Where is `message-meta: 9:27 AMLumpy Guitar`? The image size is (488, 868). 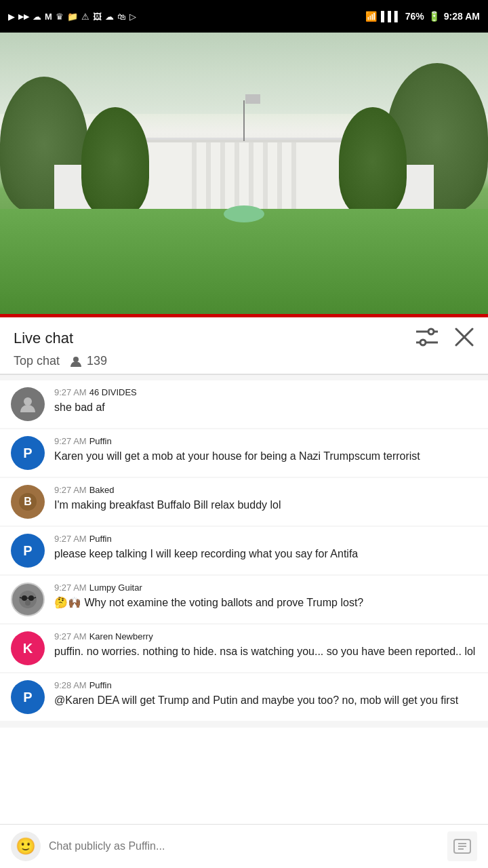
message-meta: 9:27 AMLumpy Guitar is located at coordinates (266, 587).